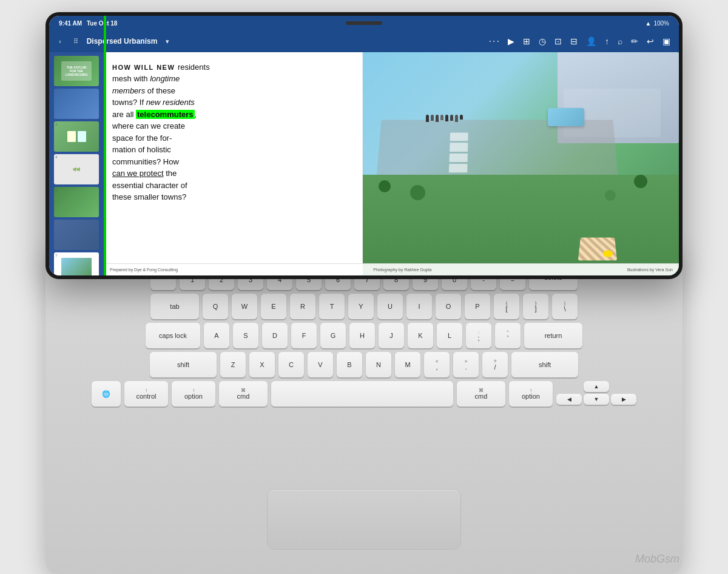 Image resolution: width=728 pixels, height=574 pixels. What do you see at coordinates (391, 336) in the screenshot?
I see `key-j: J` at bounding box center [391, 336].